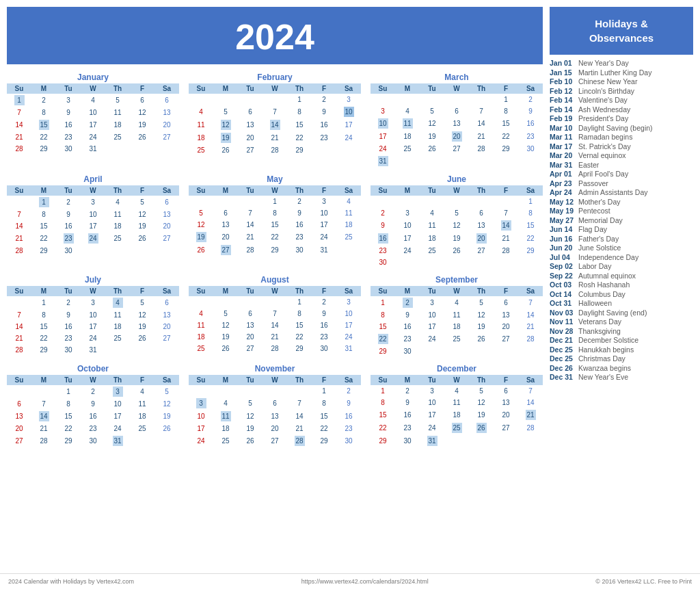 The image size is (700, 589). I want to click on holiday-date: Oct 14, so click(563, 294).